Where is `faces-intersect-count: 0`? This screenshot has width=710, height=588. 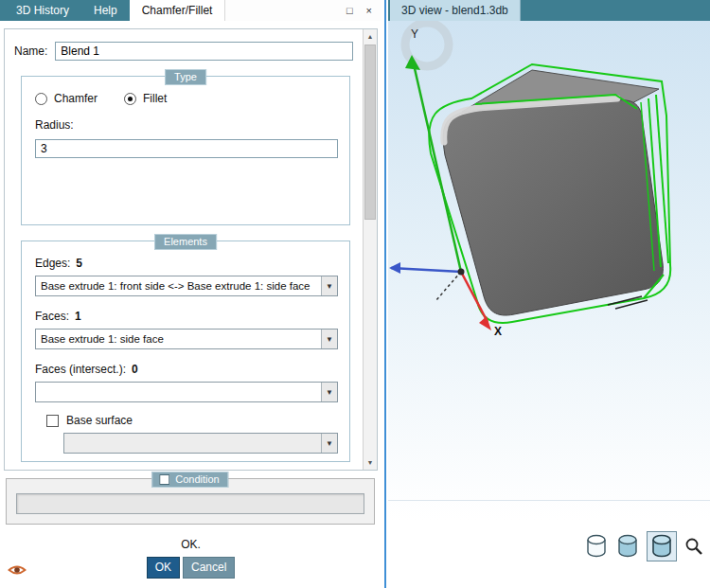 faces-intersect-count: 0 is located at coordinates (134, 369).